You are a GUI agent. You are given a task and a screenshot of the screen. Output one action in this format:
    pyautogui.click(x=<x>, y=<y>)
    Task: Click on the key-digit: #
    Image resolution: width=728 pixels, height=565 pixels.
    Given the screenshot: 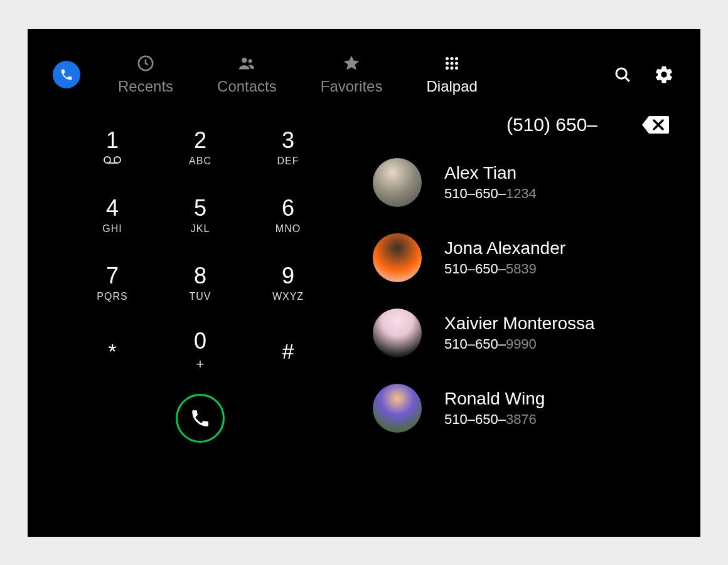 What is the action you would take?
    pyautogui.click(x=289, y=351)
    